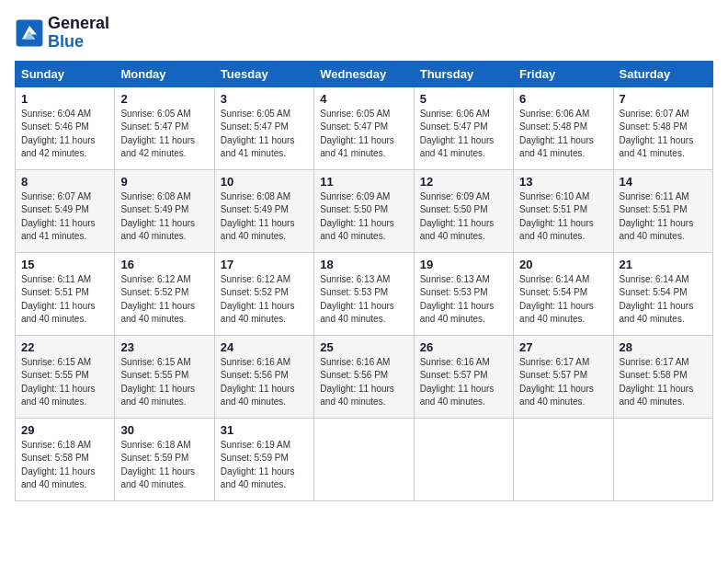 The image size is (728, 563). Describe the element at coordinates (165, 211) in the screenshot. I see `calendar-cell: 9 Sunrise: 6:08 AMSunset: 5:49 PMDayligh…` at that location.